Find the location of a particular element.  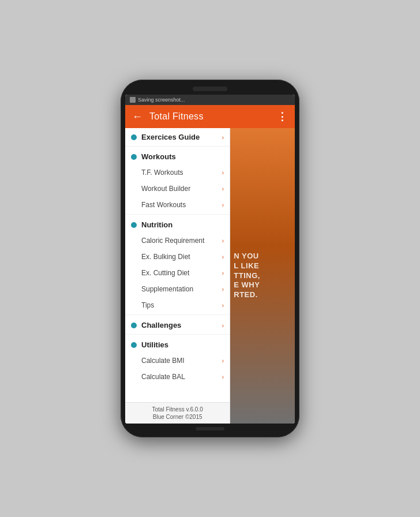

motivation-line-2: L LIKE is located at coordinates (246, 267).